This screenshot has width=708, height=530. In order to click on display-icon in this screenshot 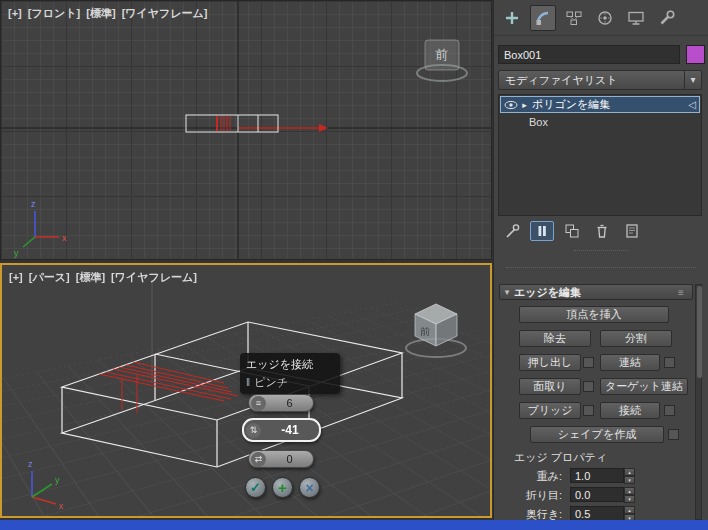, I will do `click(636, 18)`.